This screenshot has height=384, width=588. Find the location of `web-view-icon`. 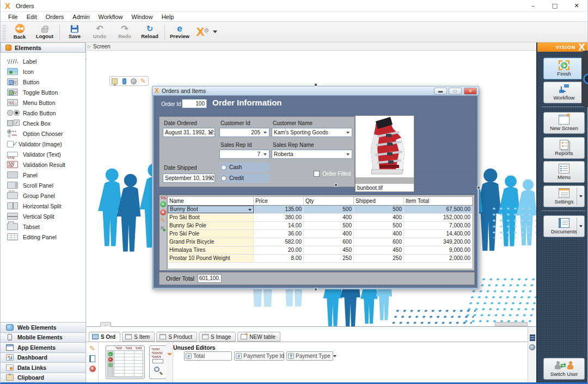

web-view-icon is located at coordinates (134, 82).